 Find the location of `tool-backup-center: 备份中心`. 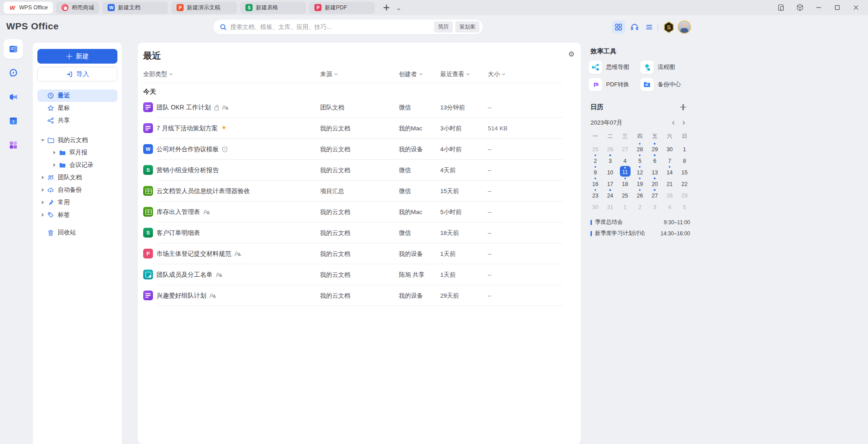

tool-backup-center: 备份中心 is located at coordinates (666, 85).